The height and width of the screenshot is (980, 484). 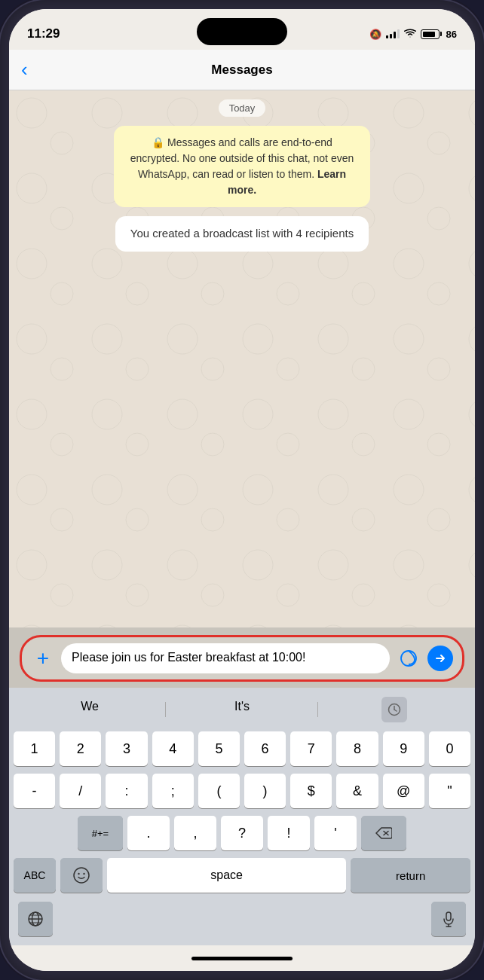 What do you see at coordinates (195, 833) in the screenshot?
I see `key-comma: ,` at bounding box center [195, 833].